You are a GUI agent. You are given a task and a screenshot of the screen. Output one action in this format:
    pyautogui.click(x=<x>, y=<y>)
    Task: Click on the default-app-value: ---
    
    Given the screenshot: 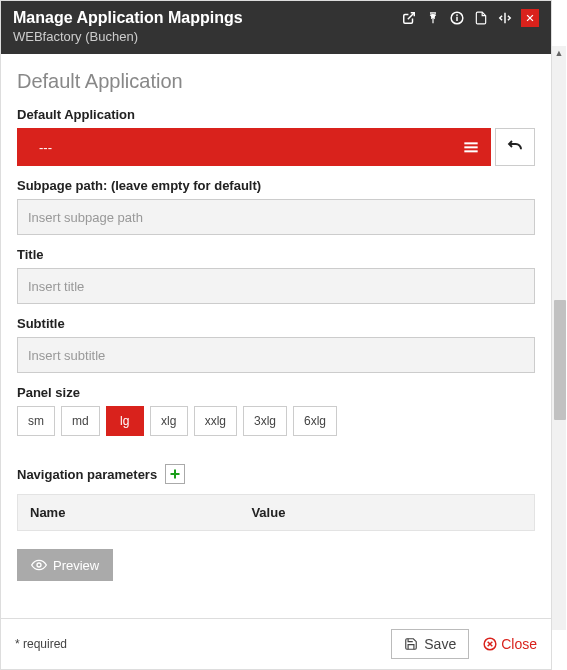 What is the action you would take?
    pyautogui.click(x=46, y=148)
    